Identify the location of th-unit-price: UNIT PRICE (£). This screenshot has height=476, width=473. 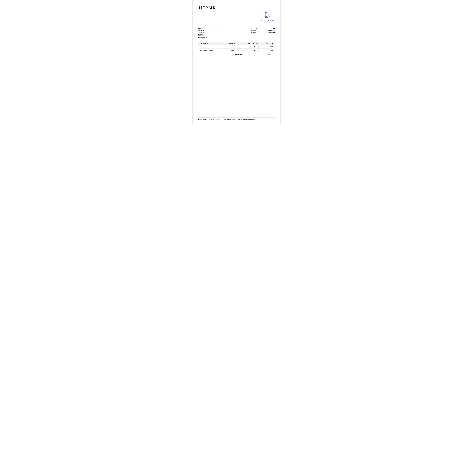
(249, 44).